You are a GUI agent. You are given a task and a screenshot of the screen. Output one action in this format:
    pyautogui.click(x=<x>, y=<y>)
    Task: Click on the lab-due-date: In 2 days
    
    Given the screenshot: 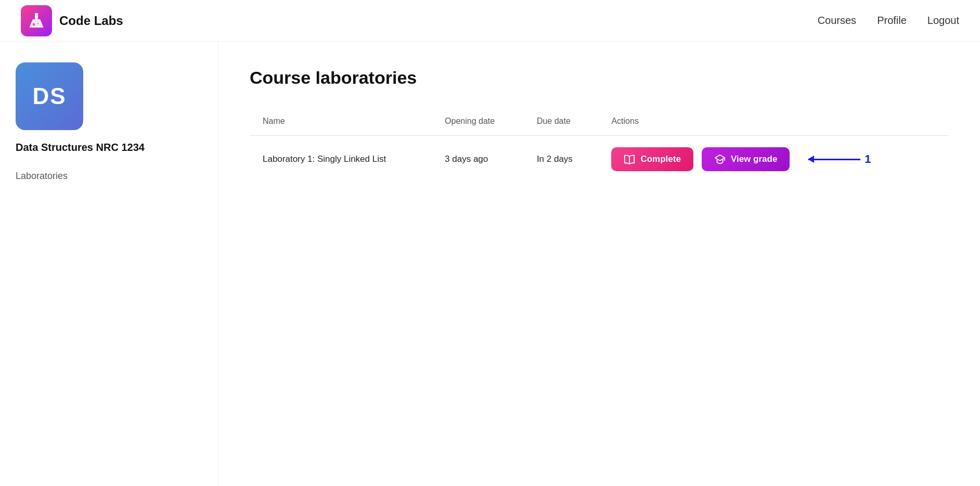 What is the action you would take?
    pyautogui.click(x=562, y=159)
    